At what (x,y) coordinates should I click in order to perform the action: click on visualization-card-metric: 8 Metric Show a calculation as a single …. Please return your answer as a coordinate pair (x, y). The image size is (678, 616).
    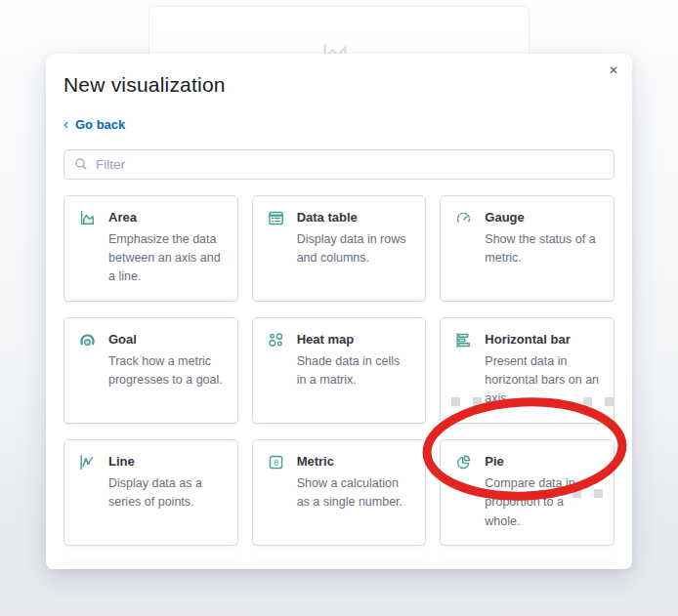
    Looking at the image, I should click on (340, 492).